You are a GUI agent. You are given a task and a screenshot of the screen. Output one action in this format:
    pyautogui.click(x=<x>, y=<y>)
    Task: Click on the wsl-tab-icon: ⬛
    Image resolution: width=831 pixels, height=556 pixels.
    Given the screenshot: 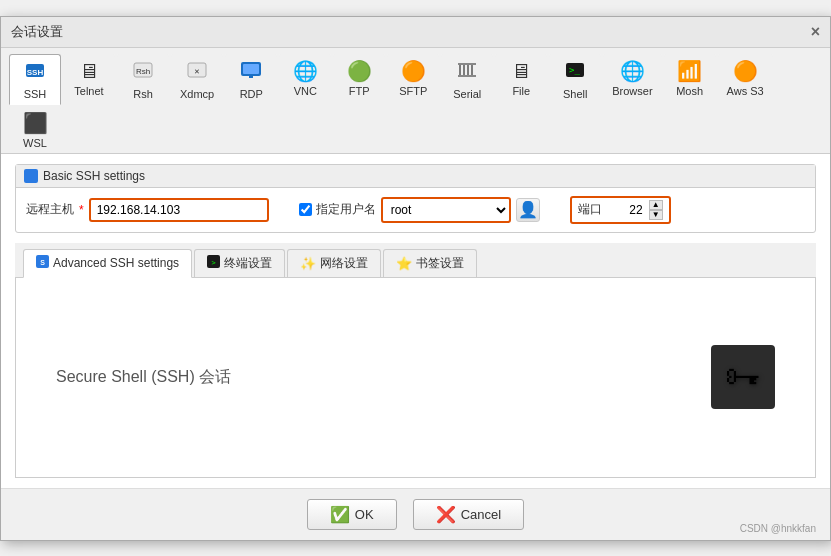 What is the action you would take?
    pyautogui.click(x=36, y=123)
    